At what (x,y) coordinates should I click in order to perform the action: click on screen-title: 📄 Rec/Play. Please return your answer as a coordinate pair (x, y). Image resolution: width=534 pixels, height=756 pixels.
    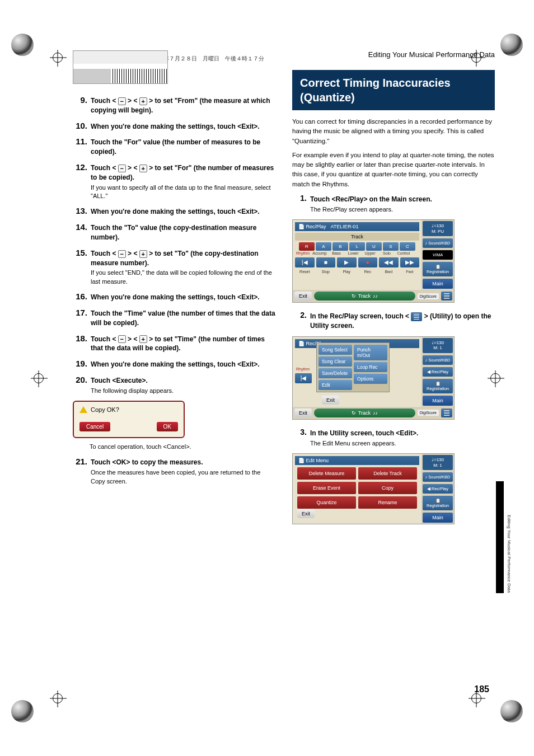
    Looking at the image, I should click on (312, 227).